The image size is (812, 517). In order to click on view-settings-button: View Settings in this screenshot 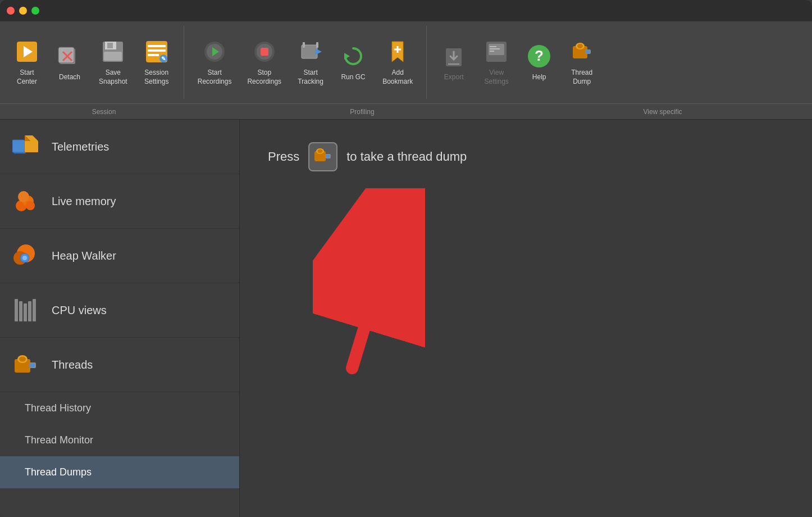, I will do `click(496, 62)`.